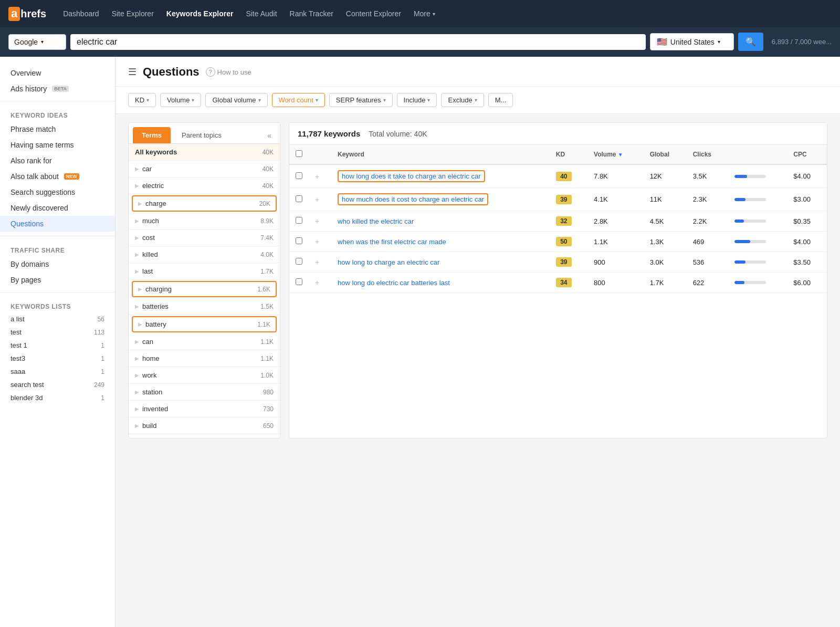 Image resolution: width=840 pixels, height=627 pixels. I want to click on add-cell: +, so click(320, 200).